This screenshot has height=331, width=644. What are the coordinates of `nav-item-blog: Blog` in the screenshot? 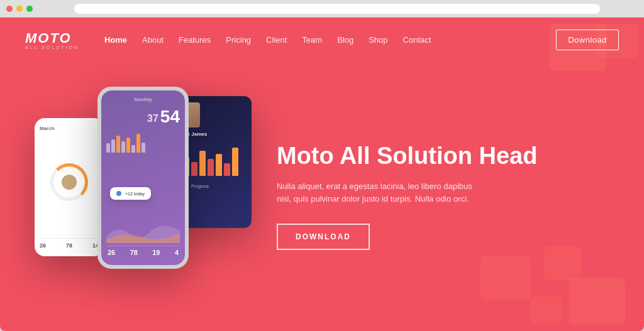 It's located at (345, 40).